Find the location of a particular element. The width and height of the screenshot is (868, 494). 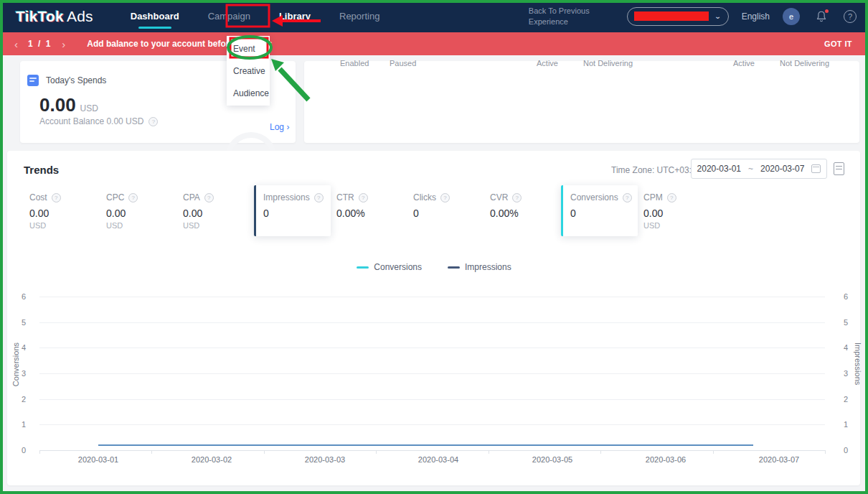

impressions-line-swatch is located at coordinates (453, 267).